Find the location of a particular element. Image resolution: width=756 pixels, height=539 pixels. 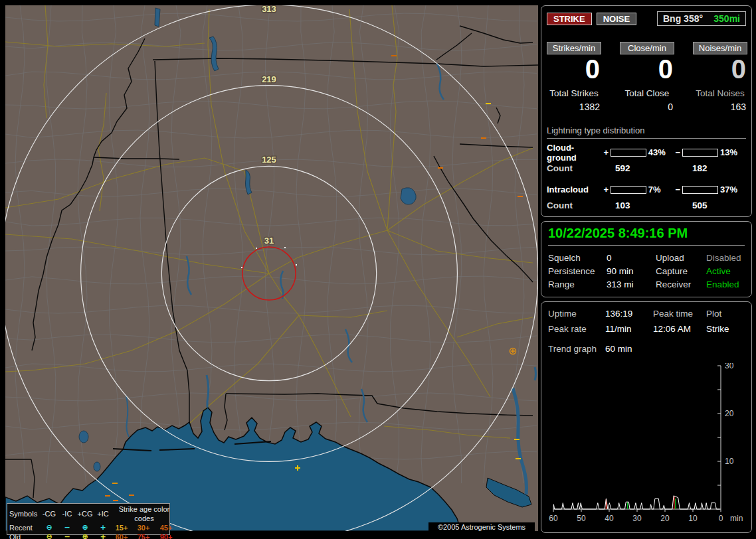

ic-positive-bar is located at coordinates (628, 190).